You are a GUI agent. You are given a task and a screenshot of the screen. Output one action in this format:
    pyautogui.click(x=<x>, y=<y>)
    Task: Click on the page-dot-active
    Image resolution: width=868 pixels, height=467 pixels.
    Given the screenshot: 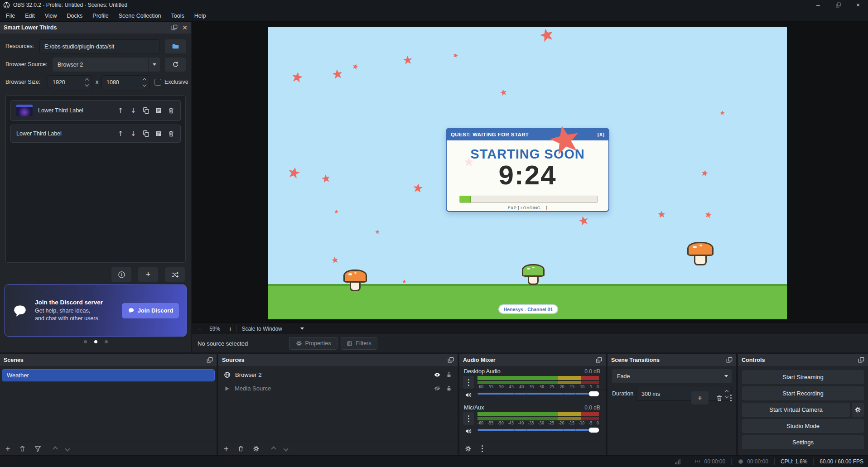 What is the action you would take?
    pyautogui.click(x=96, y=342)
    